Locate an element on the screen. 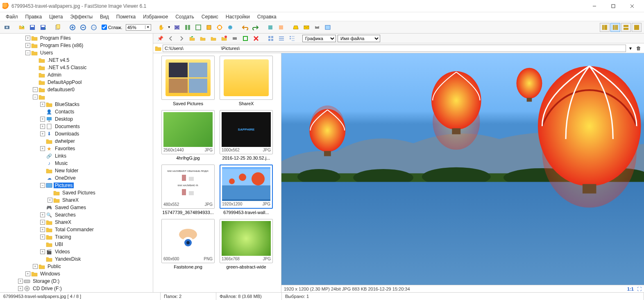 The width and height of the screenshot is (644, 300). tree-item: −Pictures is located at coordinates (76, 185).